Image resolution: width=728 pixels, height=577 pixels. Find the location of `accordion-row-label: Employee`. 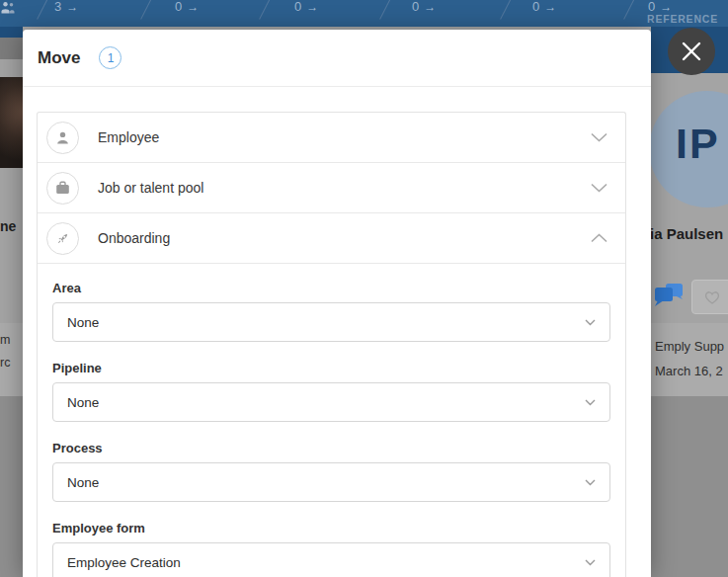

accordion-row-label: Employee is located at coordinates (128, 137).